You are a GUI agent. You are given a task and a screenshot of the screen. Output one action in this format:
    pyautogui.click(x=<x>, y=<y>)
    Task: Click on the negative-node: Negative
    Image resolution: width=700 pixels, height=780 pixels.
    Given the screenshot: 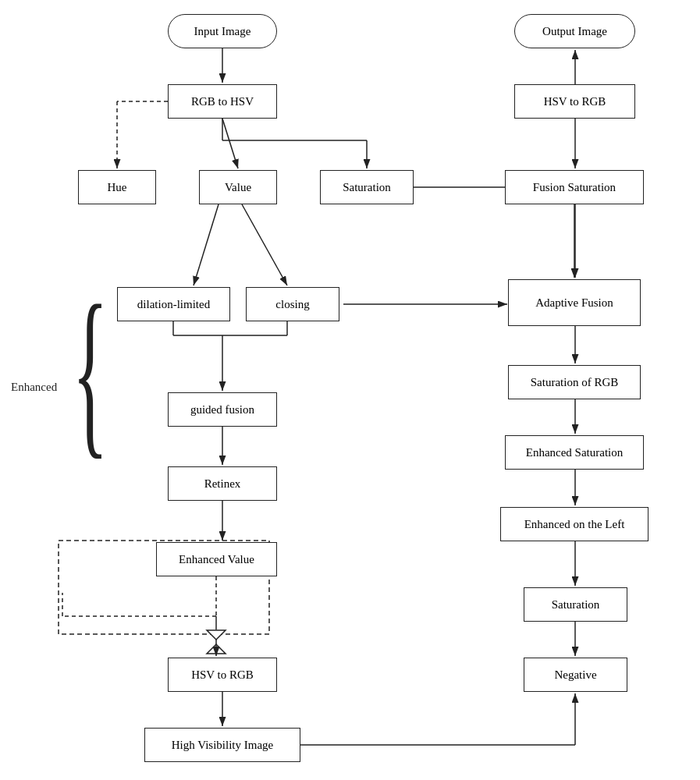 What is the action you would take?
    pyautogui.click(x=576, y=675)
    